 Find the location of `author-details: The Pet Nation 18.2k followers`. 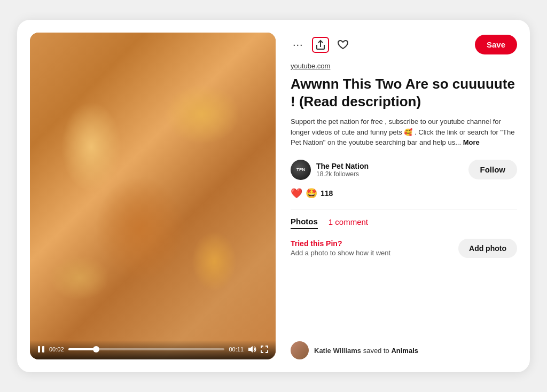

author-details: The Pet Nation 18.2k followers is located at coordinates (342, 170).